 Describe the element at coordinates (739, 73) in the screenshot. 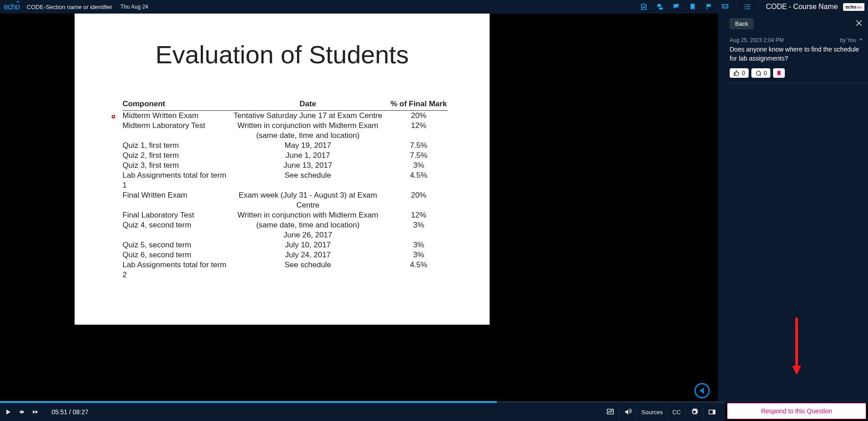

I see `like-button: 0` at that location.